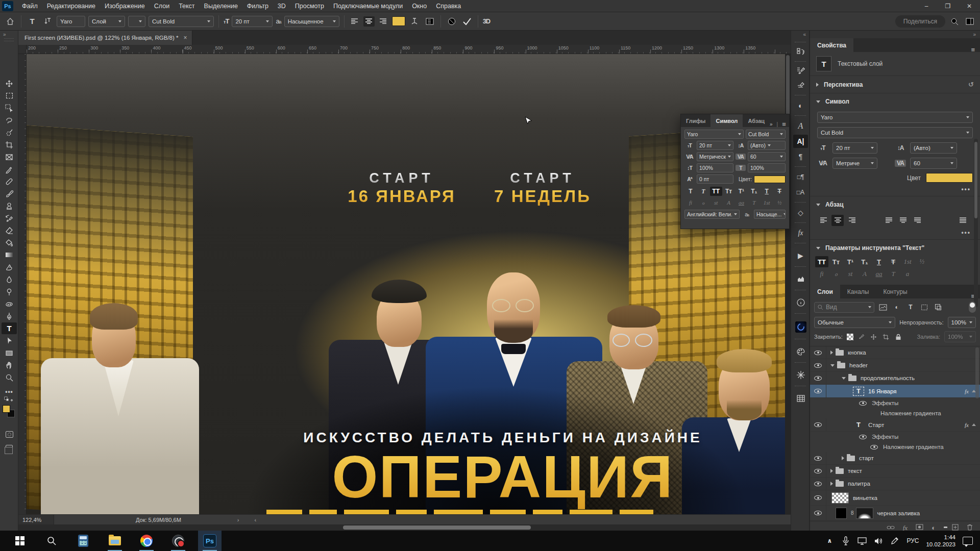 The image size is (980, 551). What do you see at coordinates (210, 541) in the screenshot?
I see `taskbar-photoshop-icon: Ps` at bounding box center [210, 541].